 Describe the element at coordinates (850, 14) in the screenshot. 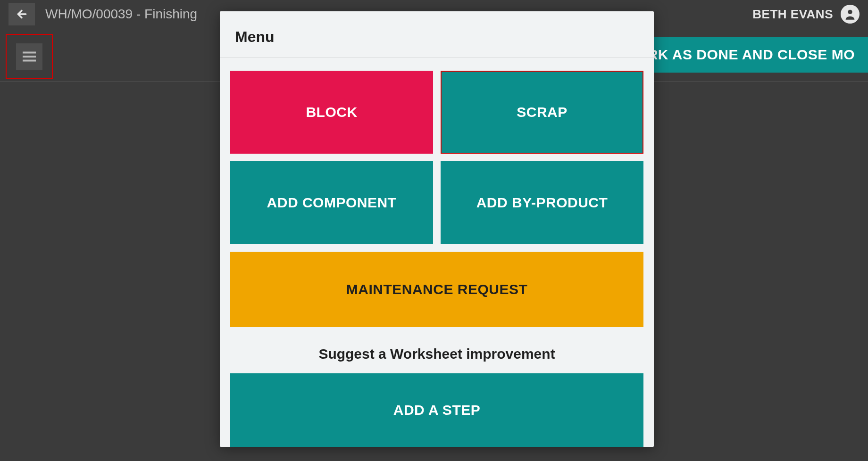

I see `avatar` at that location.